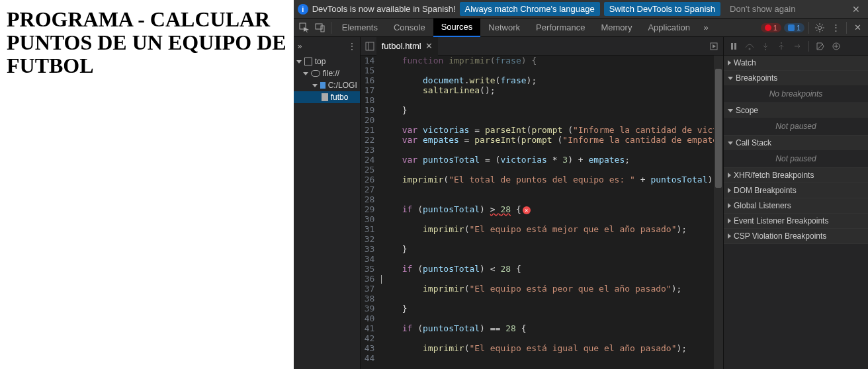 This screenshot has width=868, height=369. What do you see at coordinates (147, 43) in the screenshot?
I see `page-title: PROGRAMA - CALCULAR PUNTOS DE UN EQUIPO …` at bounding box center [147, 43].